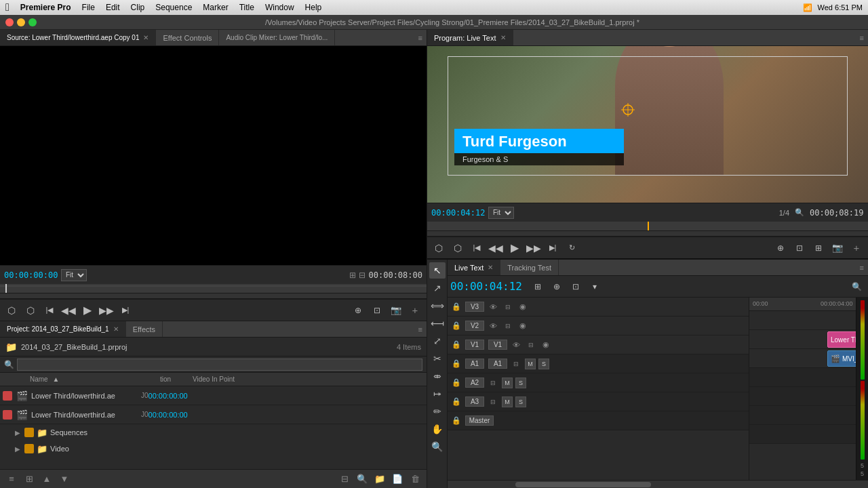 Image resolution: width=868 pixels, height=488 pixels. Describe the element at coordinates (31, 310) in the screenshot. I see `source-mark-out-button: ⬡` at that location.